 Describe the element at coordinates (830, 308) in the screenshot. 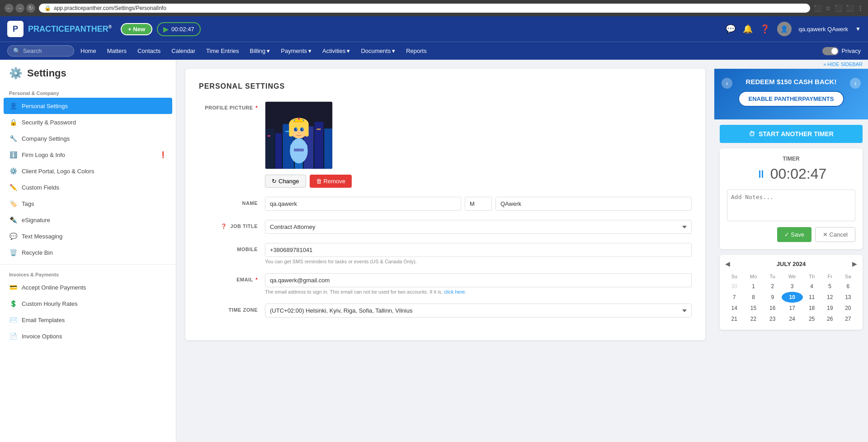

I see `cal-cell-19: 19` at that location.